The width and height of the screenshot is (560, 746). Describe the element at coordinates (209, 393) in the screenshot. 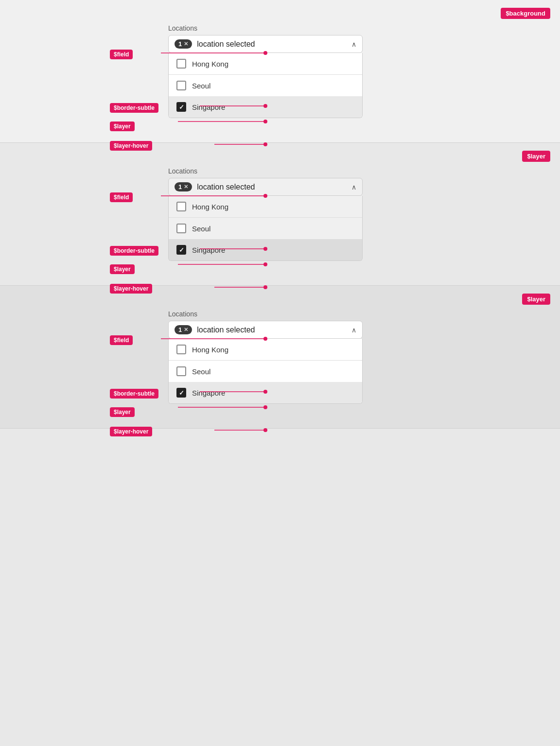

I see `item-label-singapore-3: Singapore` at that location.